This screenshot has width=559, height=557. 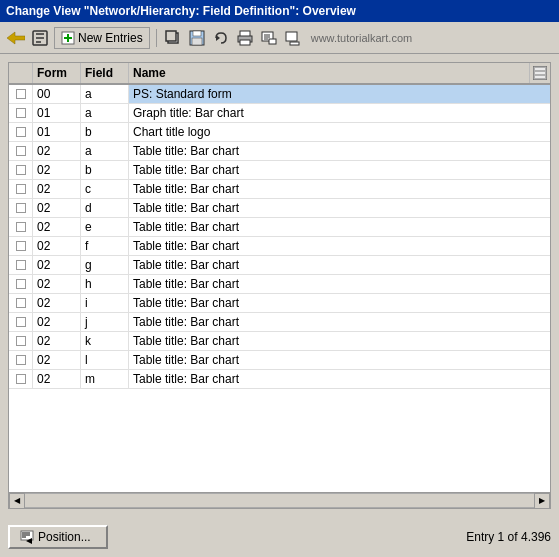 I want to click on watermark: www.tutorialkart.com, so click(x=362, y=38).